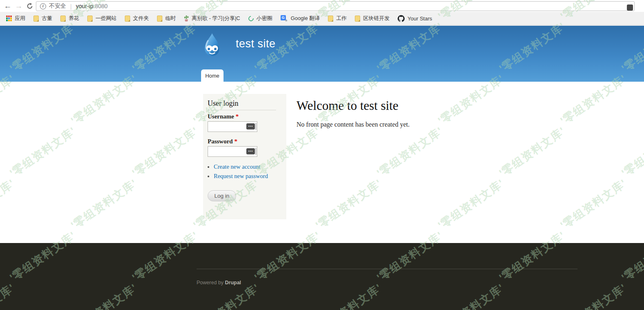  Describe the element at coordinates (102, 18) in the screenshot. I see `bookmark-item-3: 一些网站` at that location.